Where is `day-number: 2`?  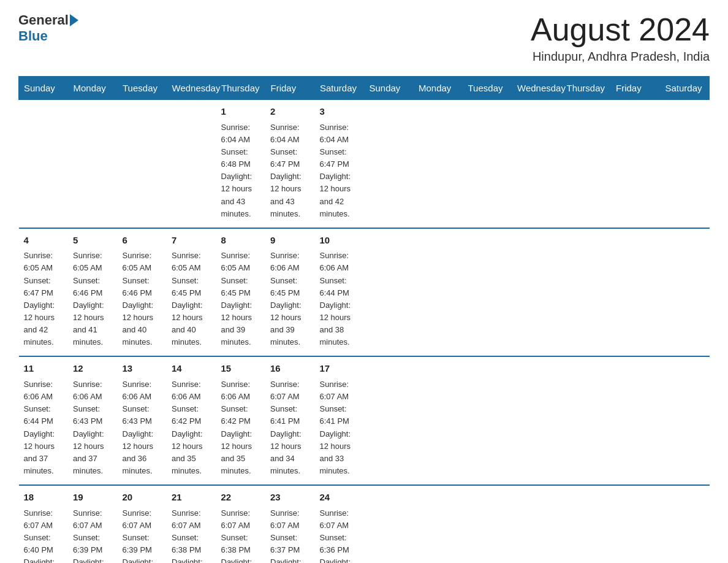
day-number: 2 is located at coordinates (290, 112).